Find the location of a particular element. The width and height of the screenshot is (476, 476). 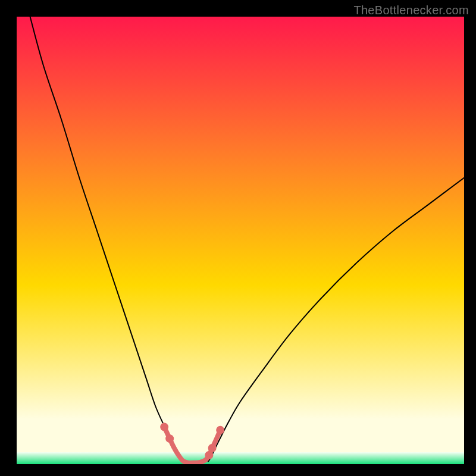

watermark: TheBottlenecker.com is located at coordinates (411, 11).